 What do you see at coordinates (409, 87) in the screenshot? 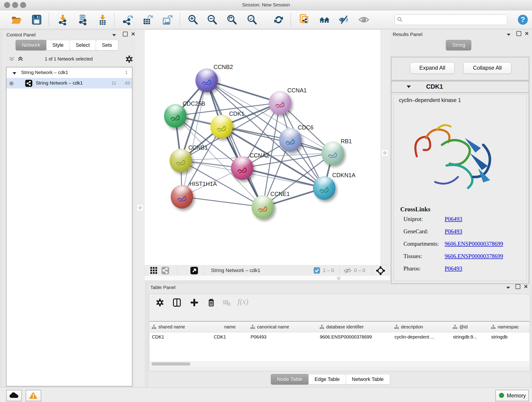
I see `collapse-section-icon` at bounding box center [409, 87].